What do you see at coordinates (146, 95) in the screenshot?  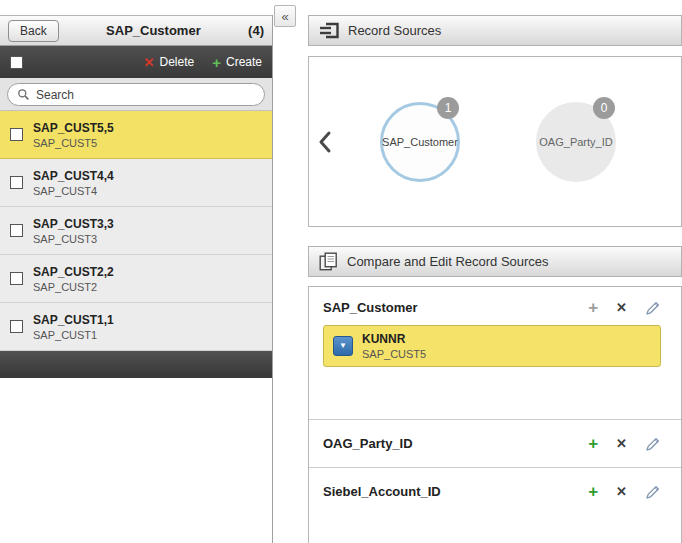 I see `search-input` at bounding box center [146, 95].